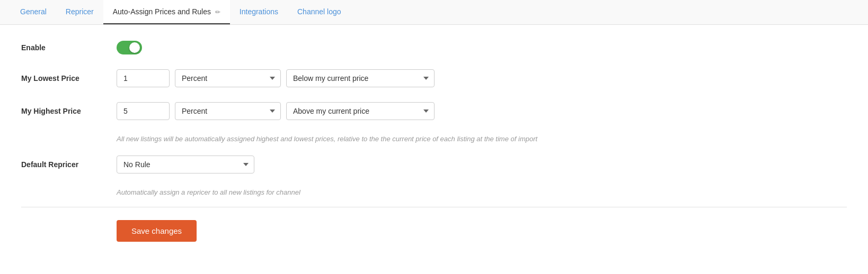 The image size is (868, 274). What do you see at coordinates (166, 12) in the screenshot?
I see `tab-auto-assign: Auto-Assign Prices and Rules ✏` at bounding box center [166, 12].